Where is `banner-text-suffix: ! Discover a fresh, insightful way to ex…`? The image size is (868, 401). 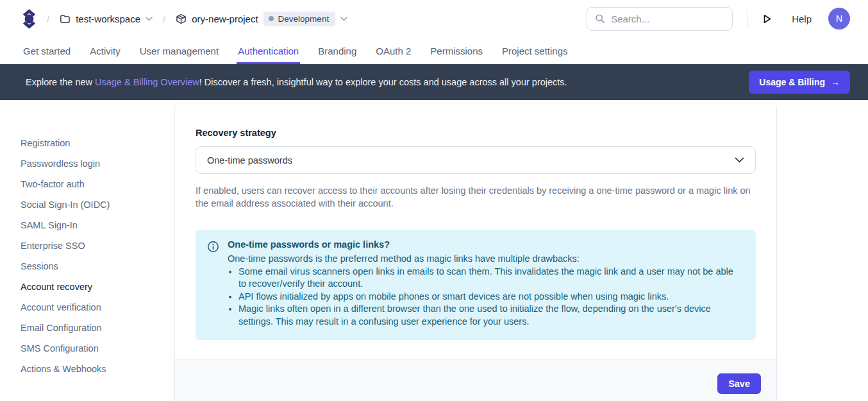 banner-text-suffix: ! Discover a fresh, insightful way to ex… is located at coordinates (383, 82).